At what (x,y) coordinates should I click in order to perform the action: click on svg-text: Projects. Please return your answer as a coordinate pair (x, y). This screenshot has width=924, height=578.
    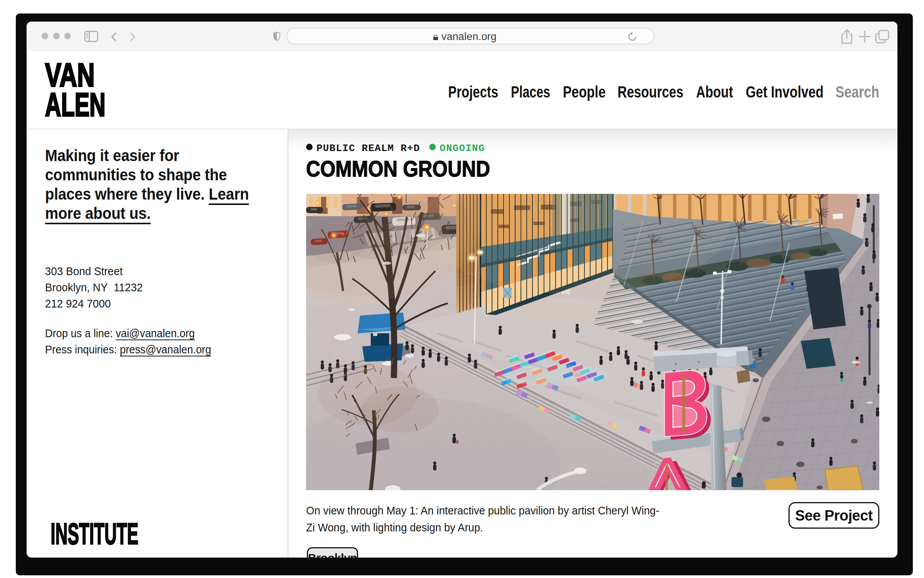
    Looking at the image, I should click on (473, 92).